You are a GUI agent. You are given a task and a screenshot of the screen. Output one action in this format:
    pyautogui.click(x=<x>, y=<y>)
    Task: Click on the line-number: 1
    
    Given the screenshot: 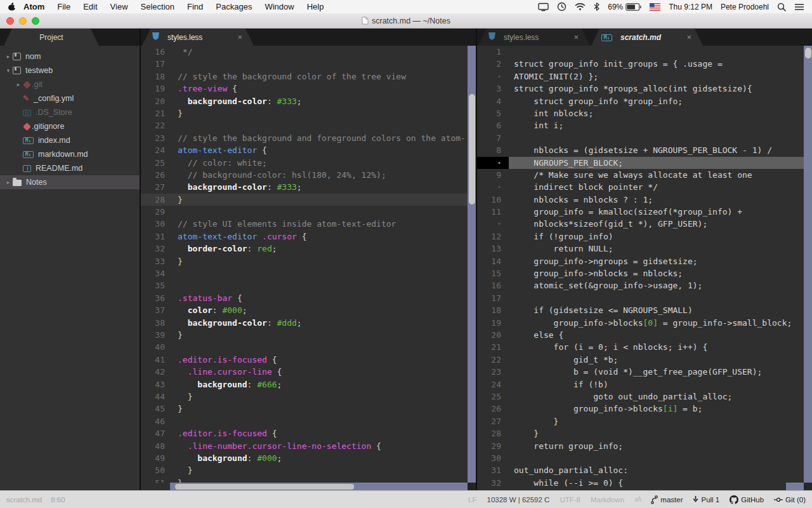 What is the action you would take?
    pyautogui.click(x=493, y=52)
    